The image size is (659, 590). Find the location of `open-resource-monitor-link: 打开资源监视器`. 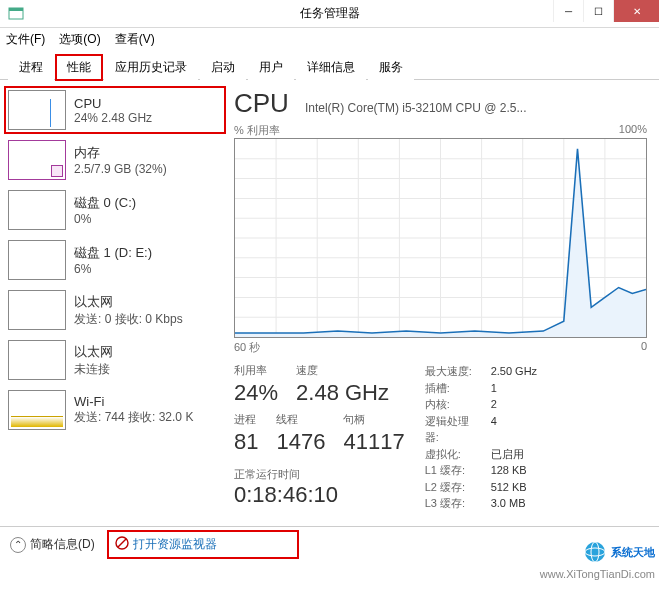

open-resource-monitor-link: 打开资源监视器 is located at coordinates (203, 544).